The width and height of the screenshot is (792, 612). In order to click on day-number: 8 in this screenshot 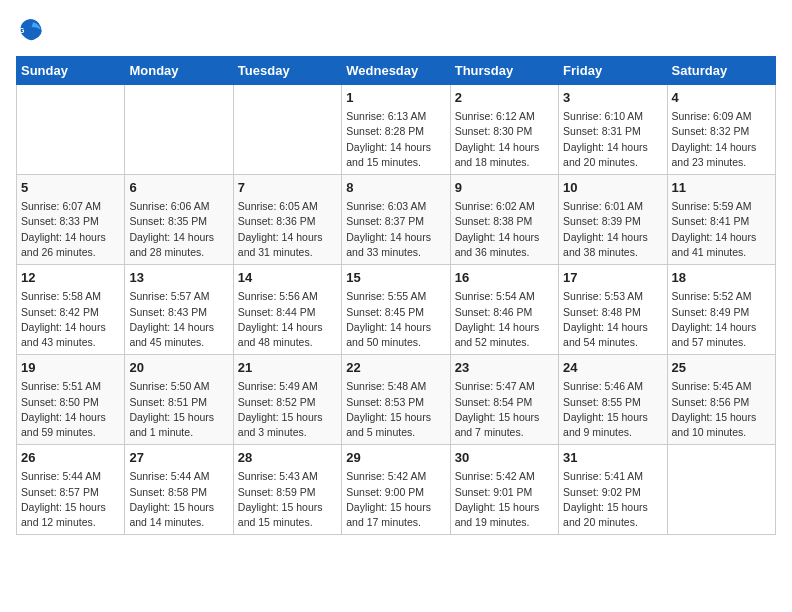, I will do `click(396, 188)`.